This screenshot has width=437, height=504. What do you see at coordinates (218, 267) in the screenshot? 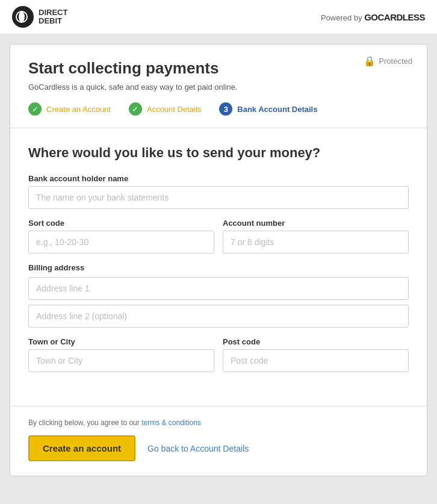
I see `billing-label: Billing address` at bounding box center [218, 267].